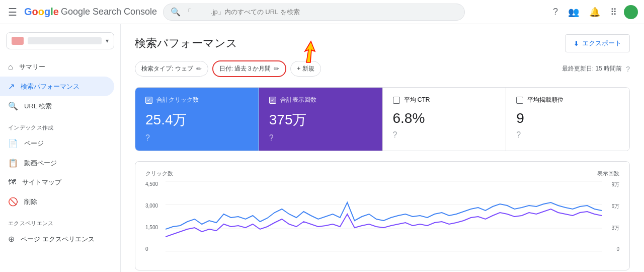 The image size is (644, 272). I want to click on metric-header-ctr: 平均 CTR, so click(445, 100).